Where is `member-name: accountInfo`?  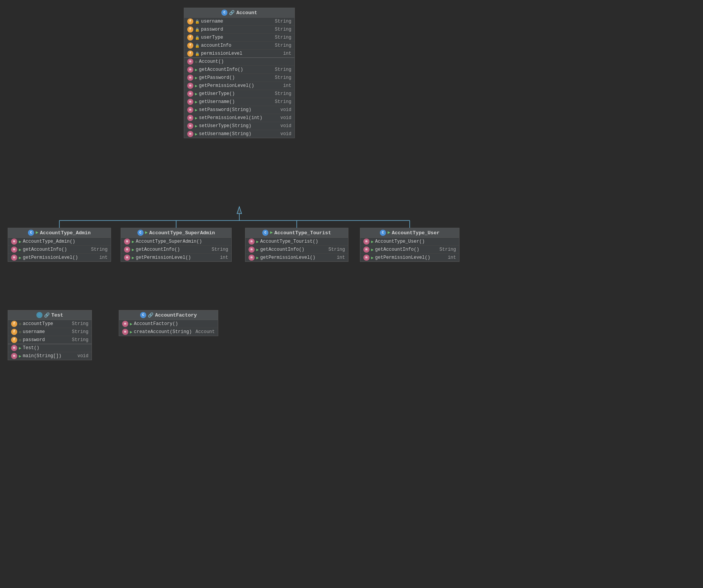 member-name: accountInfo is located at coordinates (216, 46).